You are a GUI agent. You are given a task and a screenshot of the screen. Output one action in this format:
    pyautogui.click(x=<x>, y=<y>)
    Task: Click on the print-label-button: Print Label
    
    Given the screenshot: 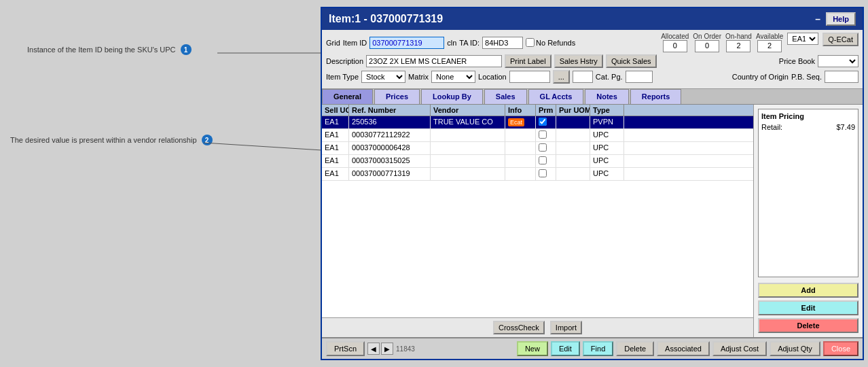 What is the action you would take?
    pyautogui.click(x=528, y=61)
    